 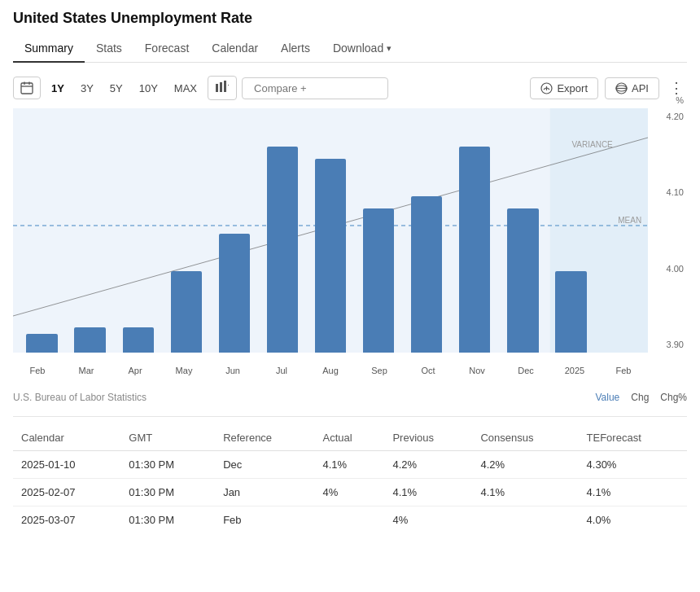 What do you see at coordinates (564, 88) in the screenshot?
I see `export-button: Export` at bounding box center [564, 88].